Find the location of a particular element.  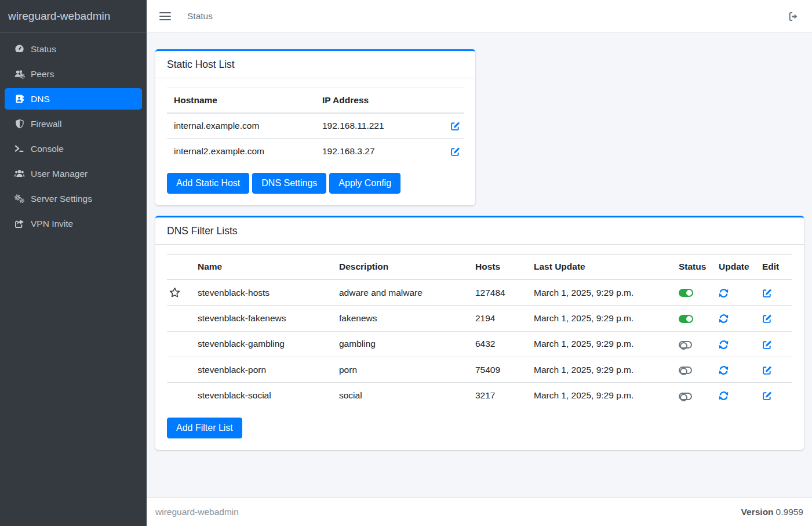

column-header-hosts: Hosts is located at coordinates (497, 267).